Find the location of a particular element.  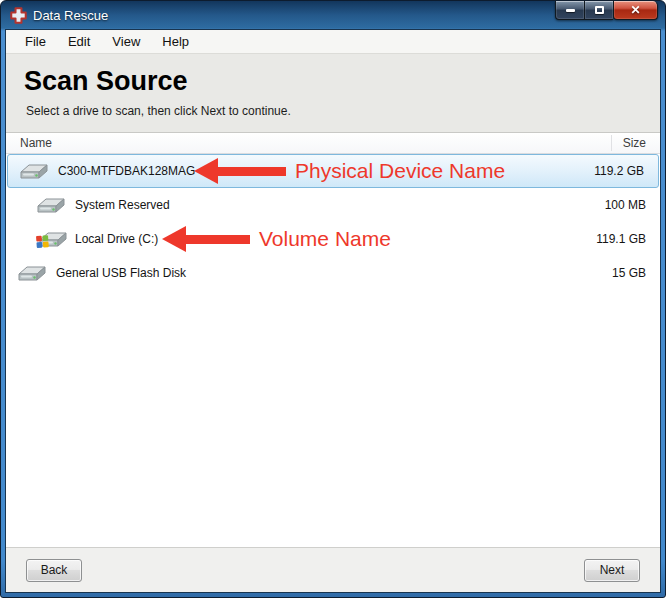

drive-row-system-reserved: System Reserved 100 MB is located at coordinates (333, 205).